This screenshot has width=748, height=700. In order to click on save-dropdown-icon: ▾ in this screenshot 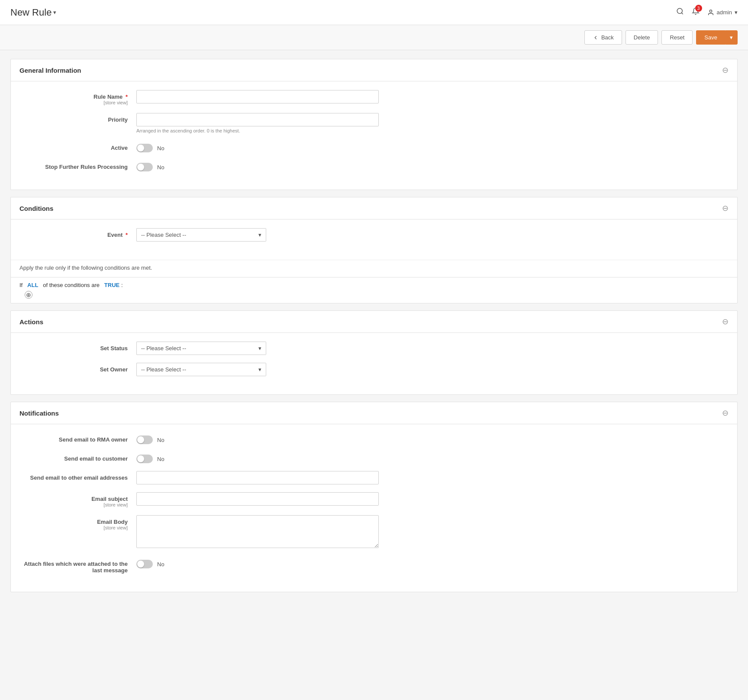, I will do `click(732, 37)`.